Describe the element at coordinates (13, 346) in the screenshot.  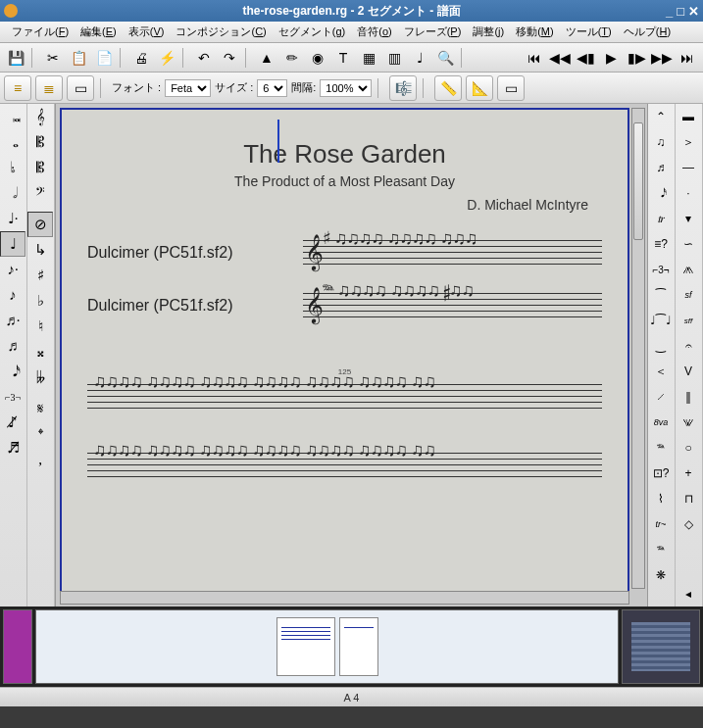
I see `note-16th-icon: ♬` at that location.